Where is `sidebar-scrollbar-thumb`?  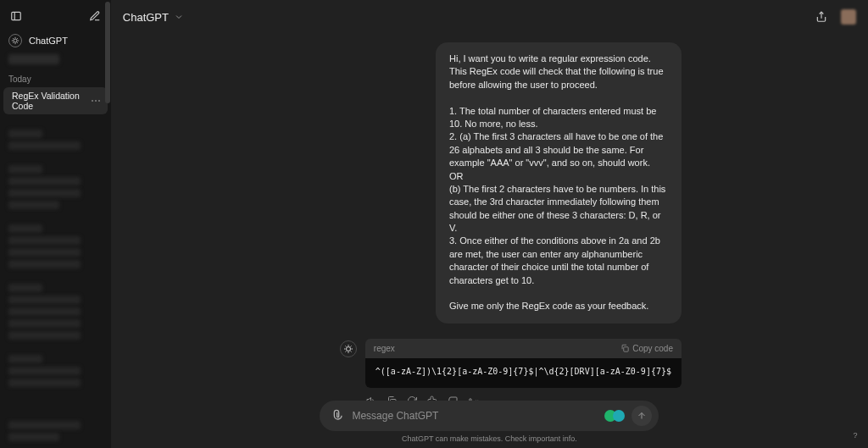 sidebar-scrollbar-thumb is located at coordinates (108, 53).